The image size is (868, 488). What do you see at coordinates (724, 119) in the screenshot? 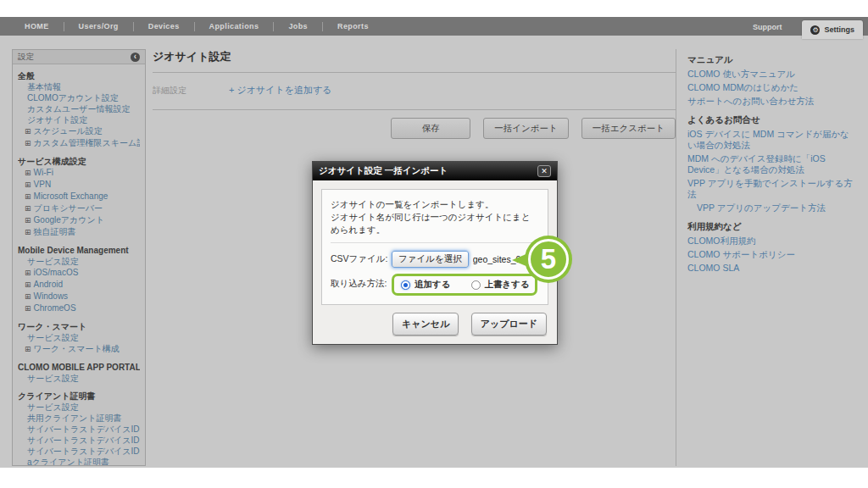
I see `help-item-label: よくあるお問合せ` at bounding box center [724, 119].